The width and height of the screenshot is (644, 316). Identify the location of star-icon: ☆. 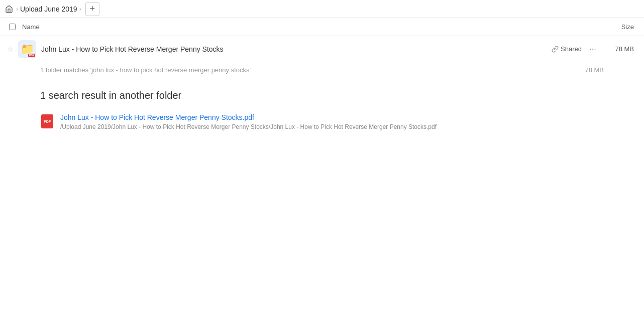
(10, 49).